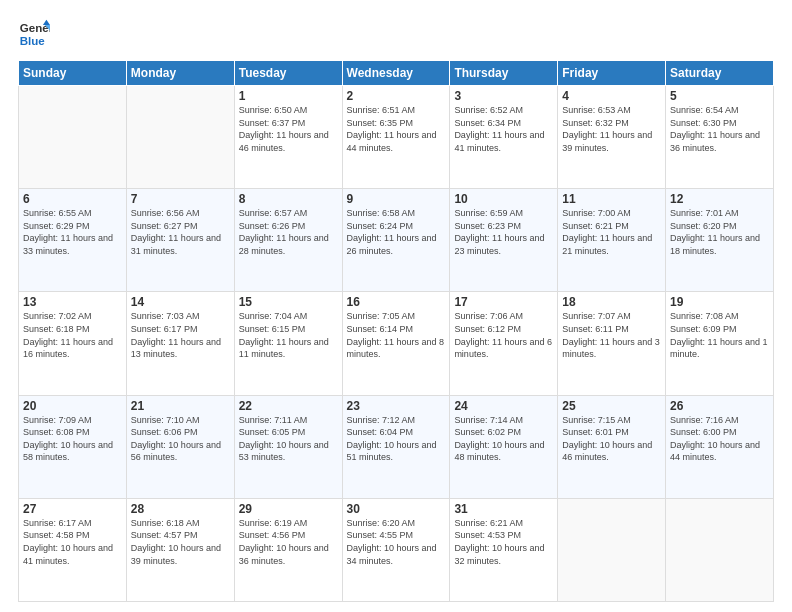  I want to click on day-number: 17, so click(504, 302).